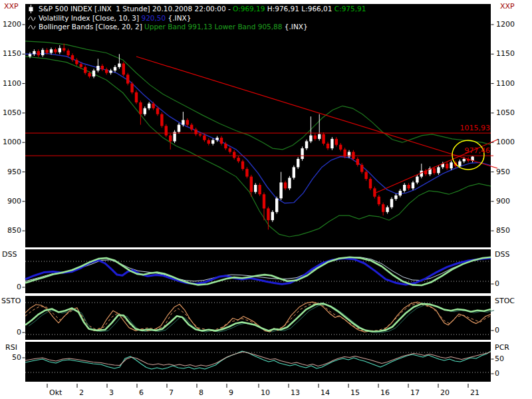 This screenshot has width=532, height=399. What do you see at coordinates (295, 392) in the screenshot?
I see `x-axis-label: 13` at bounding box center [295, 392].